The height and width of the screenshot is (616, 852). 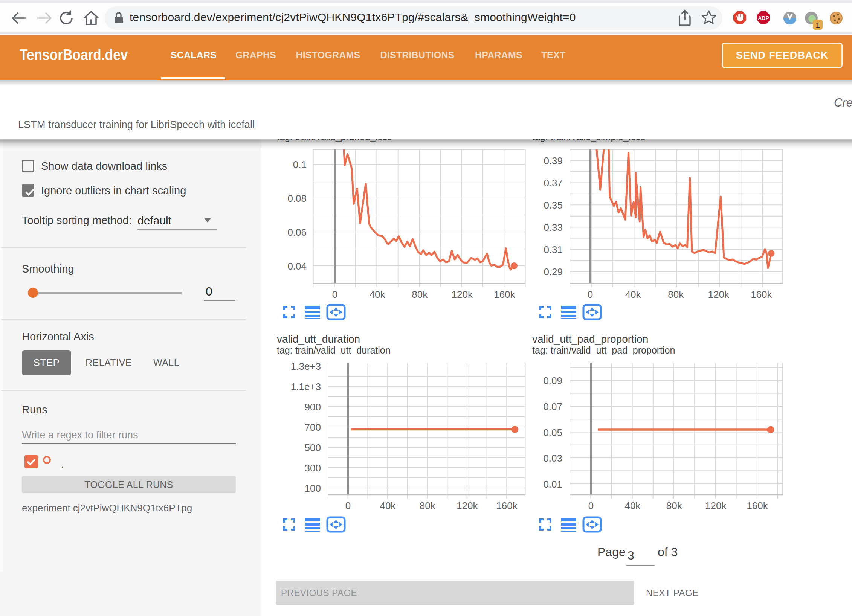 I want to click on svg-text: 0.04, so click(x=297, y=266).